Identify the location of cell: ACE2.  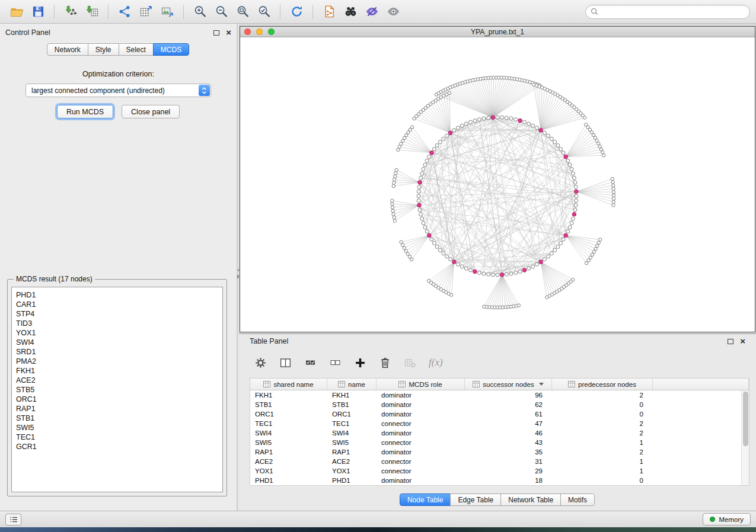
(352, 462).